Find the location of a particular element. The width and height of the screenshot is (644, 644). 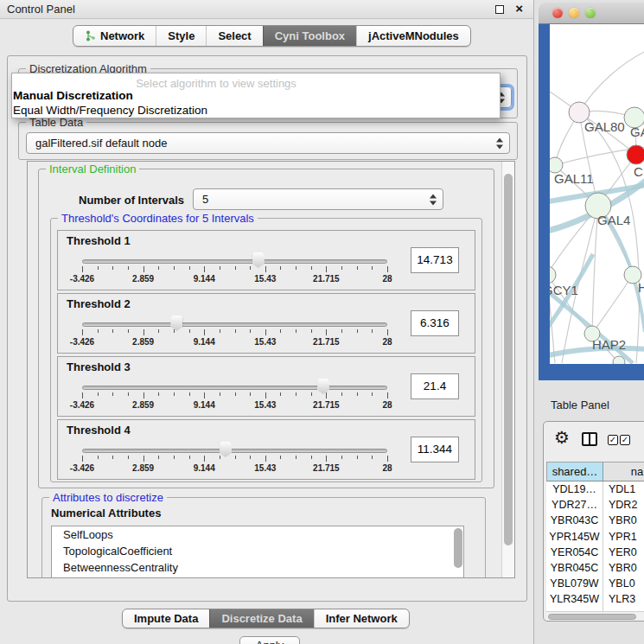

close-traffic-light is located at coordinates (558, 13).